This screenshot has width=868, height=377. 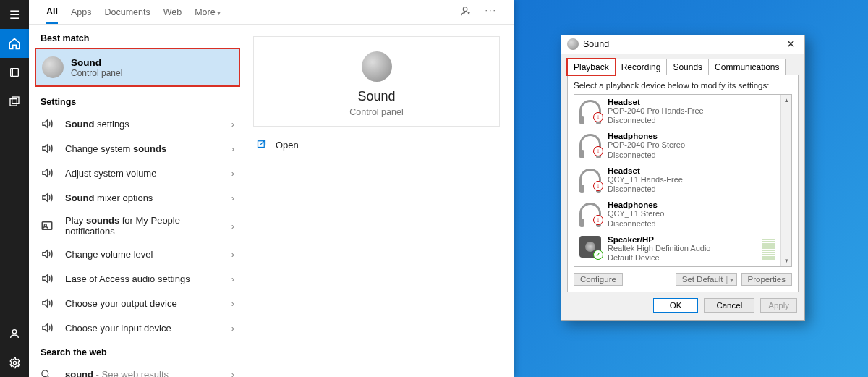 What do you see at coordinates (683, 85) in the screenshot?
I see `dialog-instruction: Select a playback device below to modify…` at bounding box center [683, 85].